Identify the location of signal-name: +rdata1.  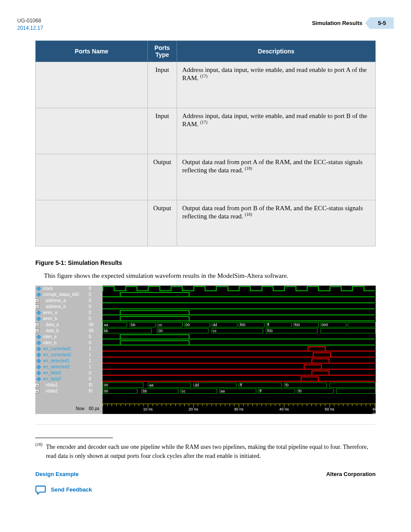
(61, 385).